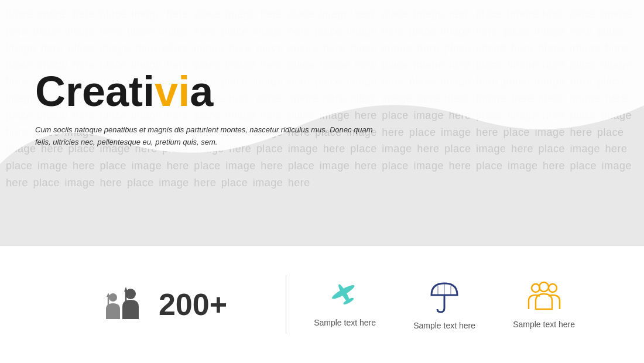 The image size is (644, 363). I want to click on stats-divider, so click(286, 304).